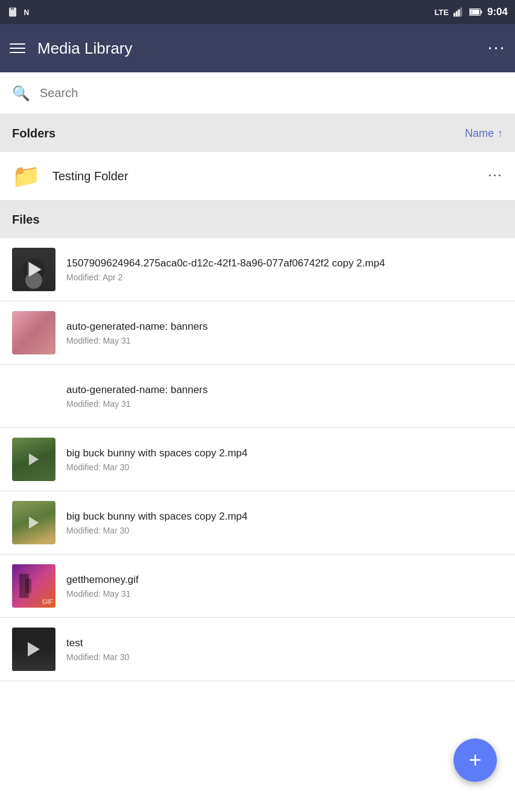 Image resolution: width=515 pixels, height=812 pixels. Describe the element at coordinates (258, 219) in the screenshot. I see `files-section-header: Files` at that location.